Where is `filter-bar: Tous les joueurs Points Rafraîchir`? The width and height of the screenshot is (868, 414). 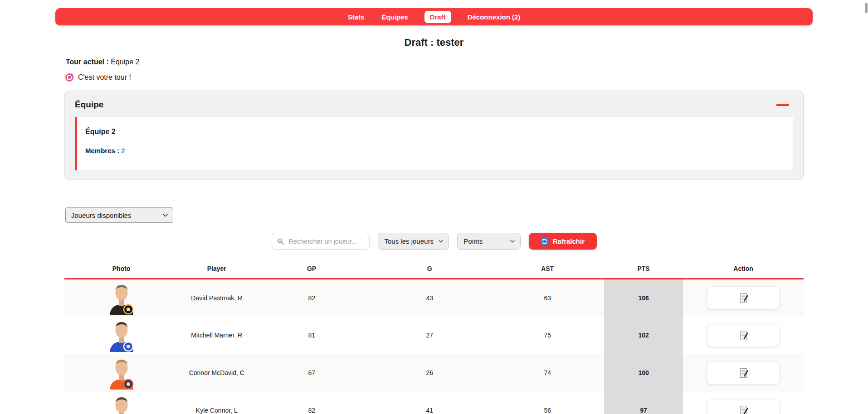 filter-bar: Tous les joueurs Points Rafraîchir is located at coordinates (434, 241).